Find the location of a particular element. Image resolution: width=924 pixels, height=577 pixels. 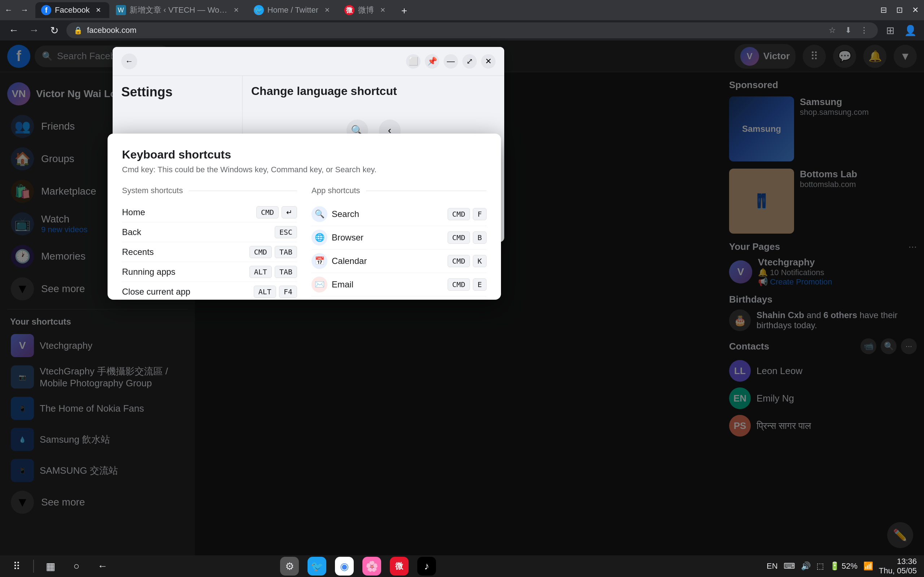

tab-bar: ← → f Facebook ✕ W 新增文章 ‹ VTECH — WordPr… is located at coordinates (462, 10).